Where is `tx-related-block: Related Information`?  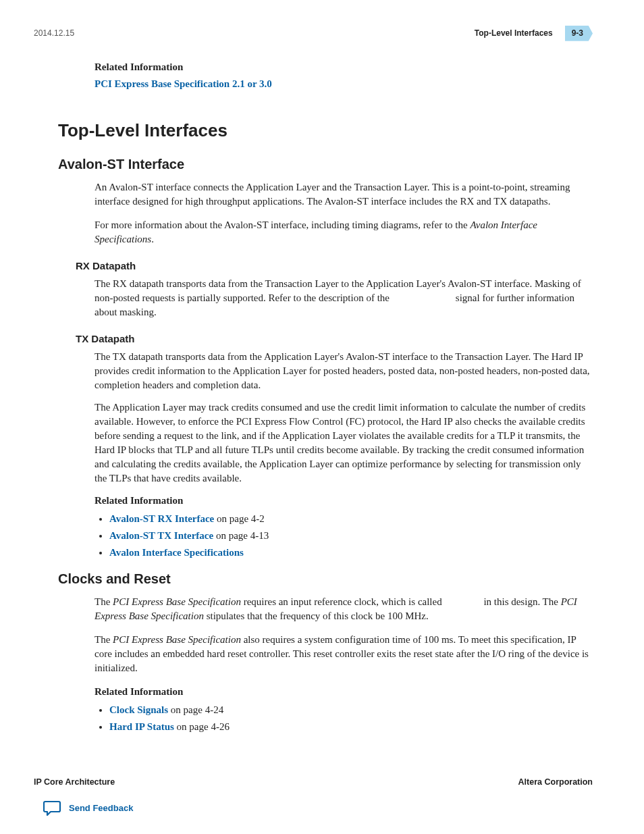 tx-related-block: Related Information is located at coordinates (344, 501).